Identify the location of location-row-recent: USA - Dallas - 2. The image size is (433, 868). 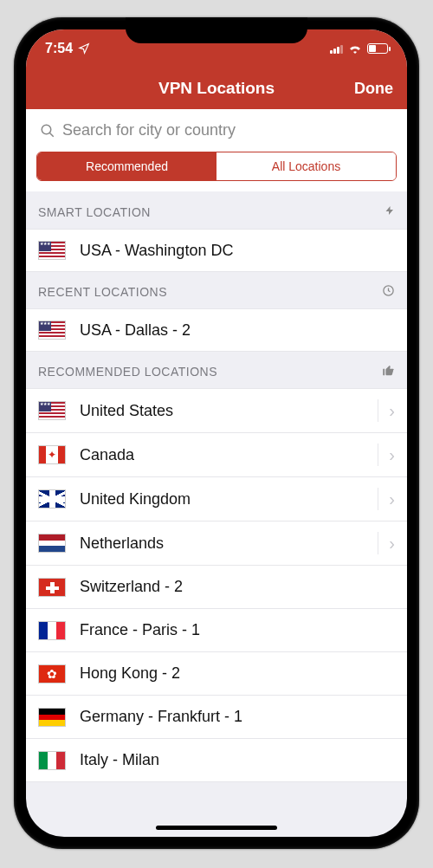
(216, 330).